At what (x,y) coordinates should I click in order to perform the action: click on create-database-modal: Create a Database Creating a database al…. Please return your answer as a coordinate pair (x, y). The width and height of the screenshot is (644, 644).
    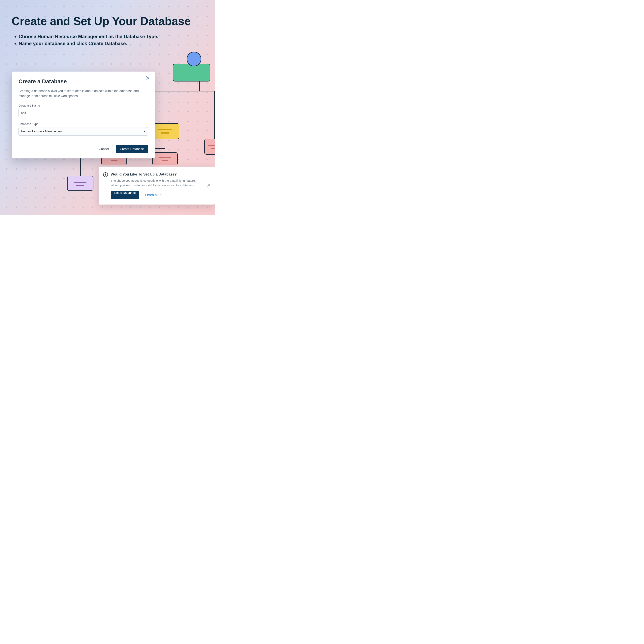
    Looking at the image, I should click on (83, 115).